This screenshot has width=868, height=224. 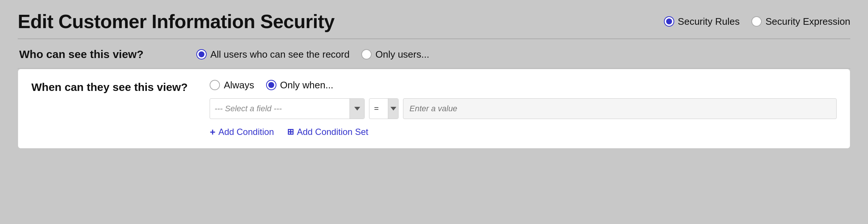 I want to click on add-condition-set-button: ⊞ Add Condition Set, so click(x=328, y=132).